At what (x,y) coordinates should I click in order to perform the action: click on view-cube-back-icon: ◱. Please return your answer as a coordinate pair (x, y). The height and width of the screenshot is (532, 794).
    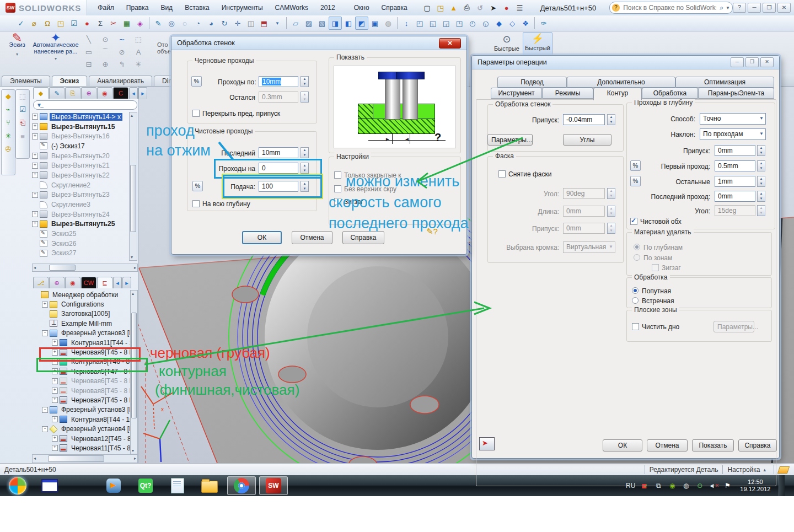
    Looking at the image, I should click on (433, 23).